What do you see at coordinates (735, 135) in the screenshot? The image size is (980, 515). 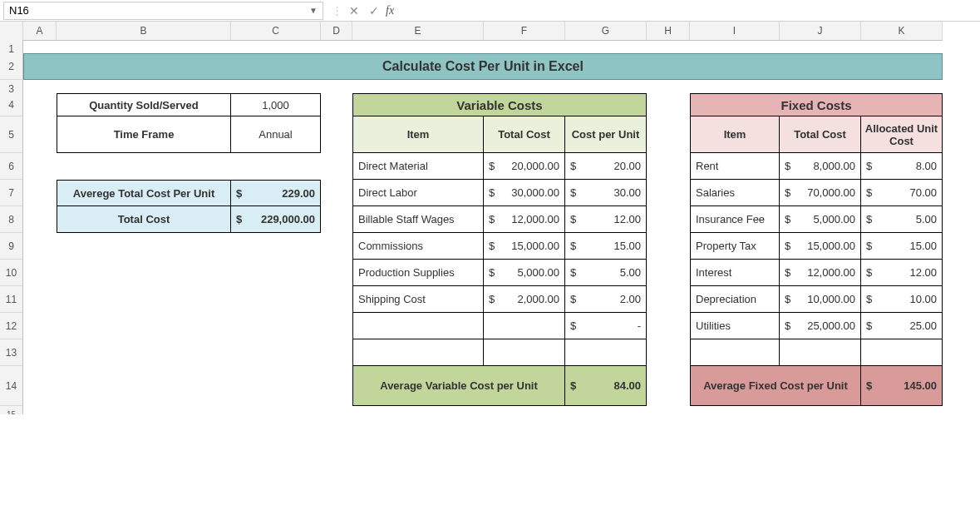 I see `fc-col-item: Item` at bounding box center [735, 135].